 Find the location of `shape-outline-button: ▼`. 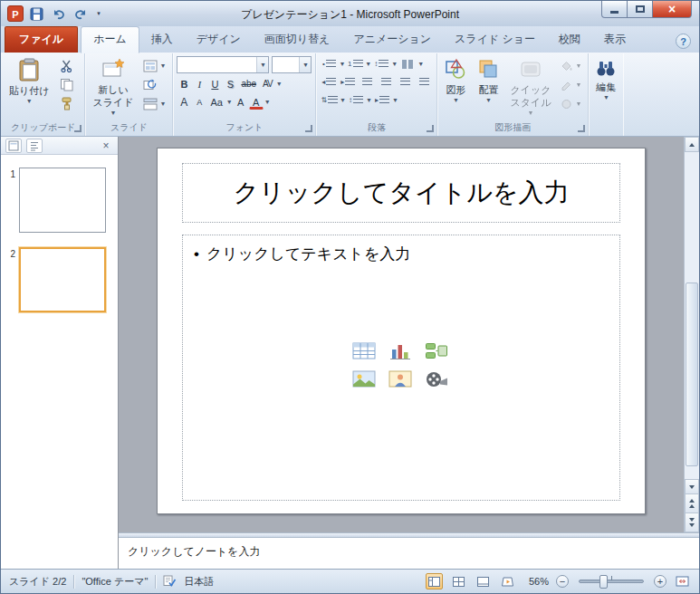

shape-outline-button: ▼ is located at coordinates (571, 85).